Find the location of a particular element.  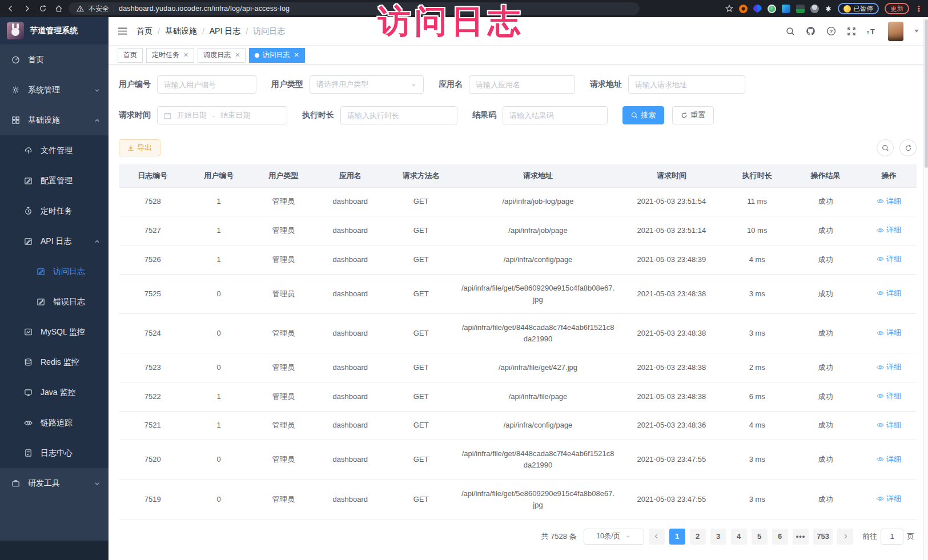

search-button: 搜索 is located at coordinates (643, 115).